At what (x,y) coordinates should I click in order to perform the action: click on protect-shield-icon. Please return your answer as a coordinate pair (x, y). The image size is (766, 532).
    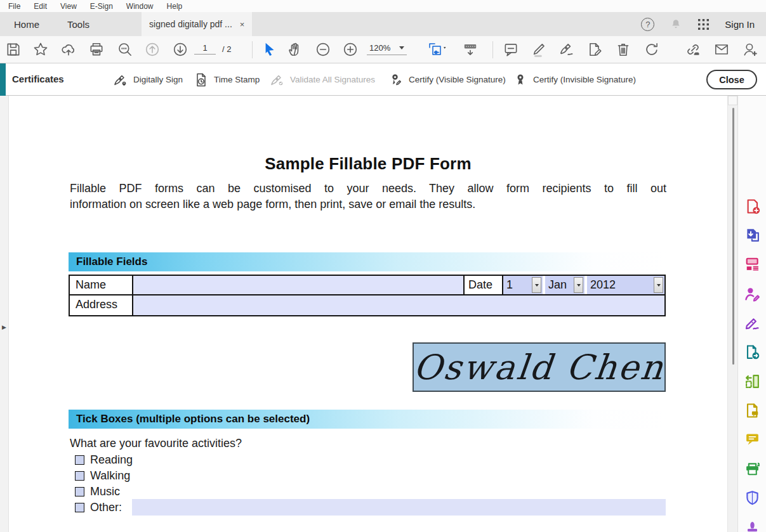
    Looking at the image, I should click on (753, 498).